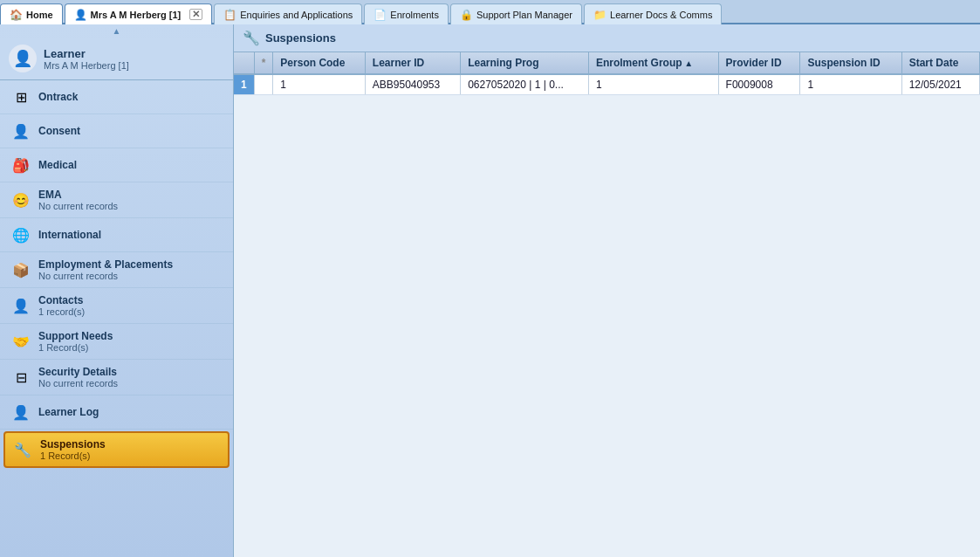 Image resolution: width=980 pixels, height=557 pixels. What do you see at coordinates (21, 341) in the screenshot?
I see `support-needs-icon: 🤝` at bounding box center [21, 341].